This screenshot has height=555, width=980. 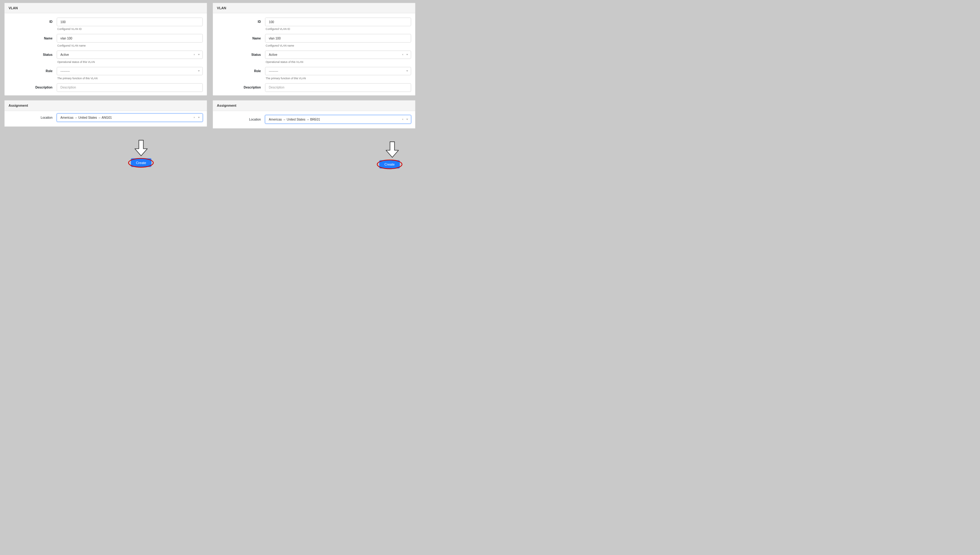 I want to click on location-select: Americas → United States → ANG01 ×, so click(x=129, y=118).